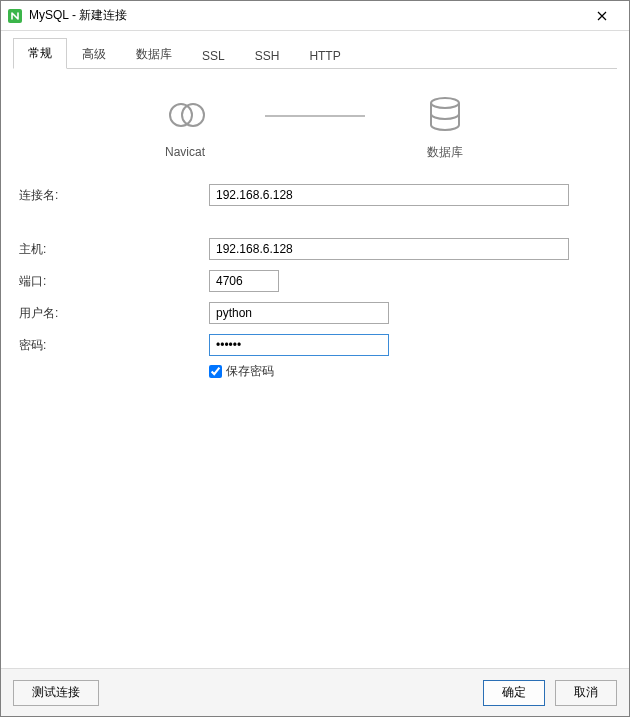 This screenshot has height=717, width=630. I want to click on input-password, so click(299, 345).